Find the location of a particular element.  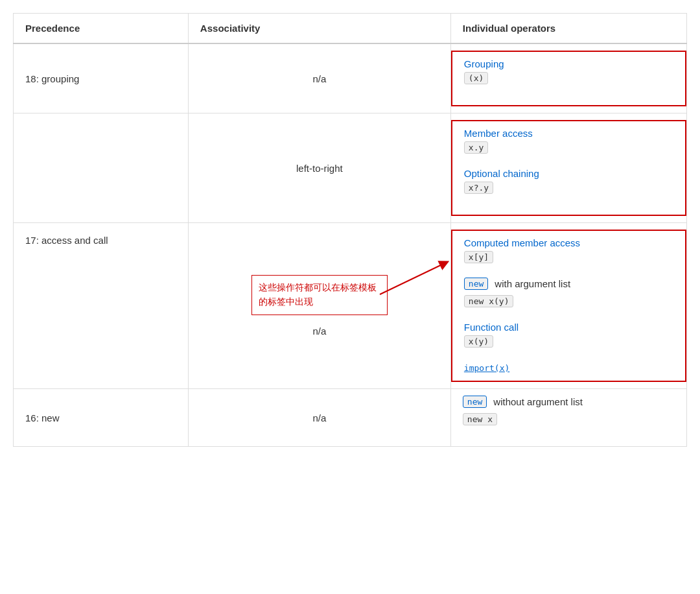

import-entry: import(x) is located at coordinates (569, 367).